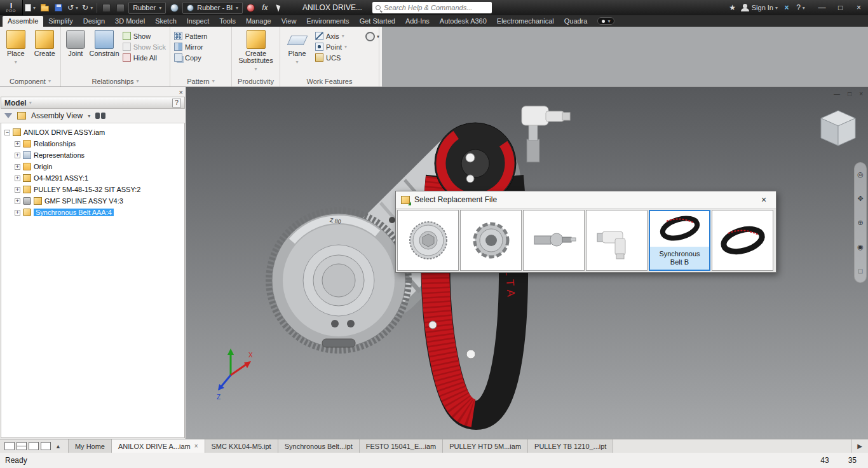 The image size is (868, 468). Describe the element at coordinates (34, 446) in the screenshot. I see `layout-vertical-icon` at that location.